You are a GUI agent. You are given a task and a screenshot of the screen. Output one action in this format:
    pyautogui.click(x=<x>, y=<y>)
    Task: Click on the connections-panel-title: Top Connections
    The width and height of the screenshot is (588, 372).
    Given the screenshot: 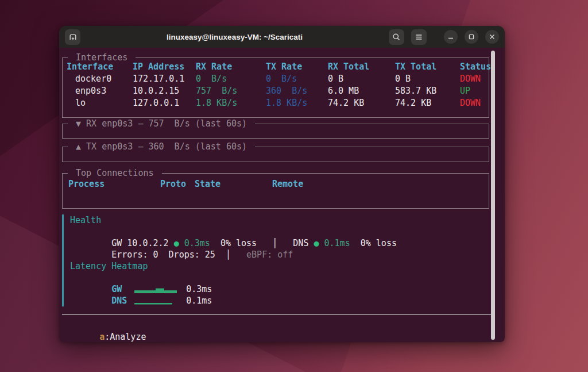 What is the action you would take?
    pyautogui.click(x=115, y=174)
    